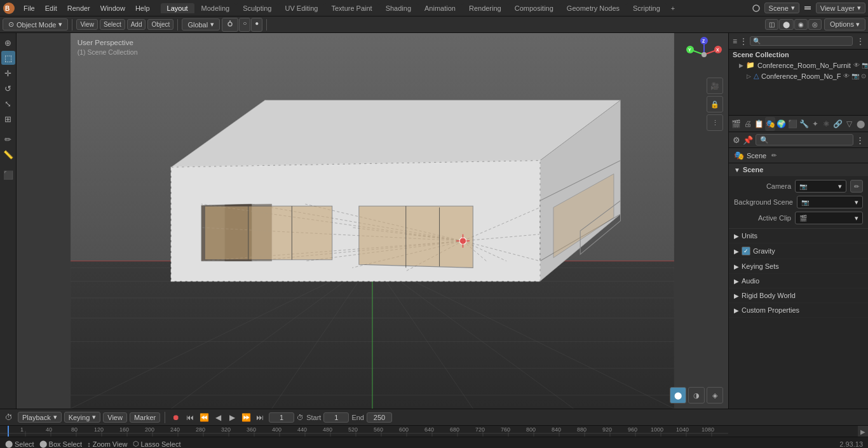  I want to click on menu-help: Help, so click(142, 8).